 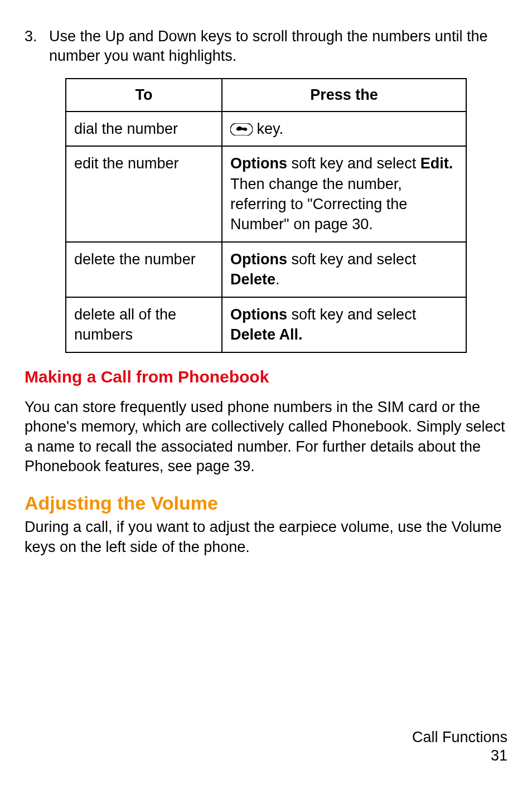 What do you see at coordinates (278, 46) in the screenshot?
I see `step-text: Use the Up and Down keys to scroll throu…` at bounding box center [278, 46].